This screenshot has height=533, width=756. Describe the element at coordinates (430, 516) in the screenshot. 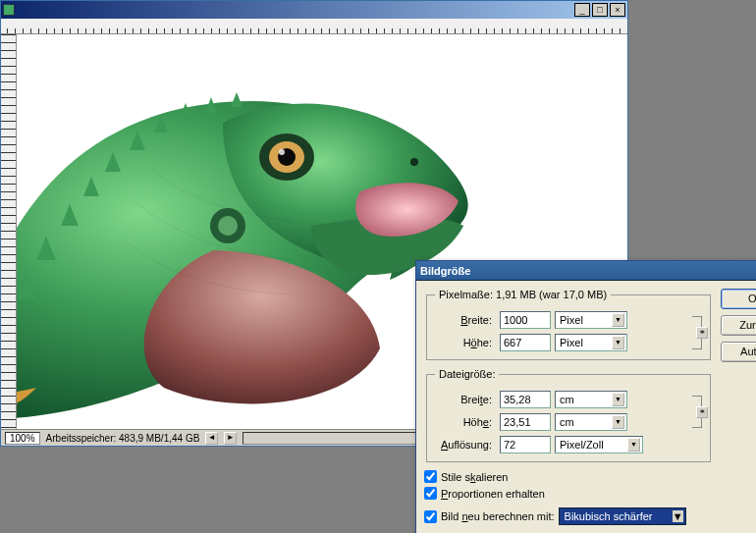

I see `resample-checkbox` at that location.